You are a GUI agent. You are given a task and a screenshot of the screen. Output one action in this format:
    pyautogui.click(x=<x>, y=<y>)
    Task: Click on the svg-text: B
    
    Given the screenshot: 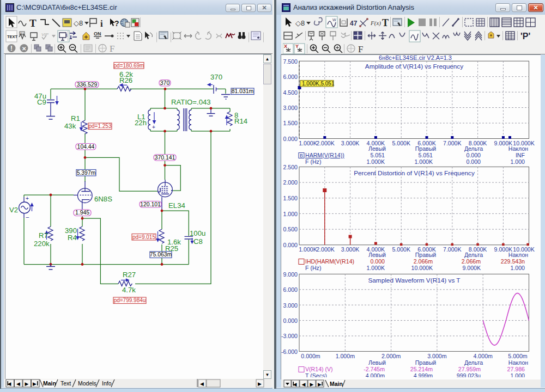 What is the action you would take?
    pyautogui.click(x=301, y=156)
    